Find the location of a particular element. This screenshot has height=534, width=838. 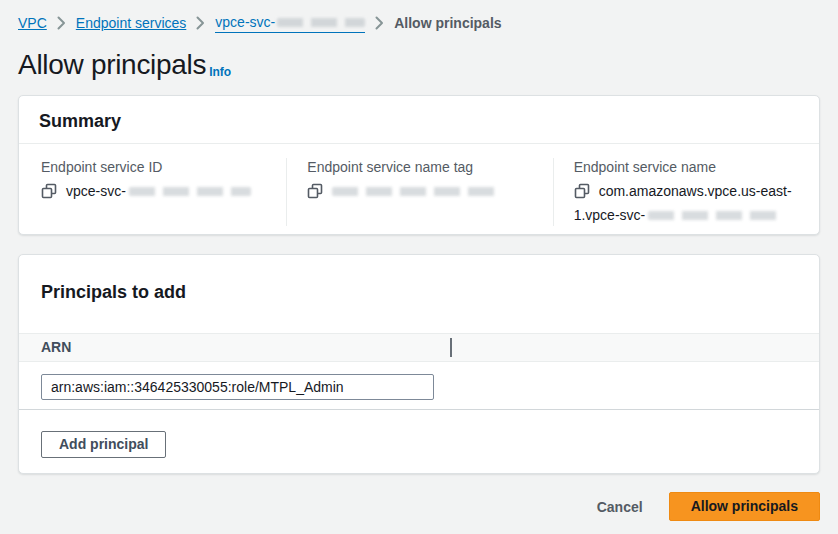

breadcrumb: VPC Endpoint services vpce-svc- Allow pr… is located at coordinates (419, 16).